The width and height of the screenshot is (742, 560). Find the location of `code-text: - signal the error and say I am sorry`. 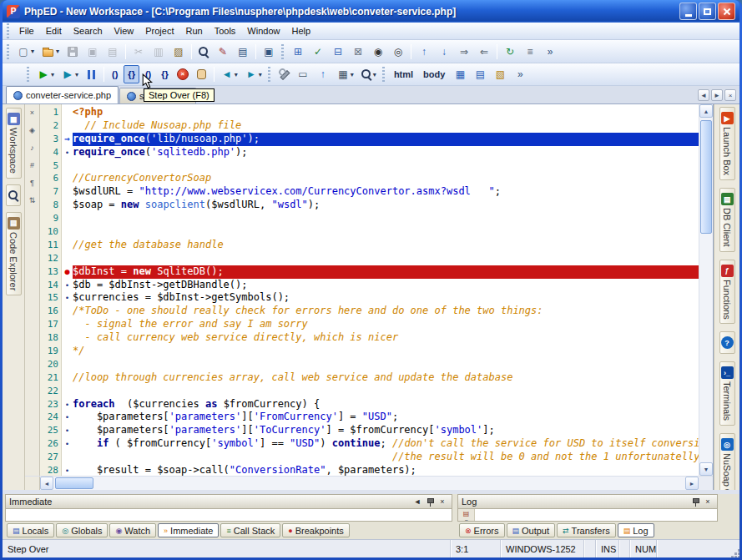

code-text: - signal the error and say I am sorry is located at coordinates (386, 325).